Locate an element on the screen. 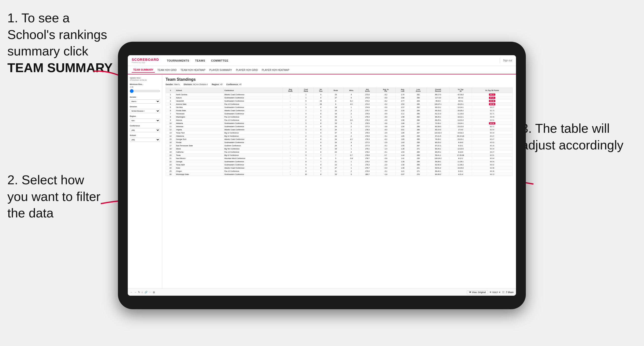  cell-overall: 87-21-2 is located at coordinates (438, 146).